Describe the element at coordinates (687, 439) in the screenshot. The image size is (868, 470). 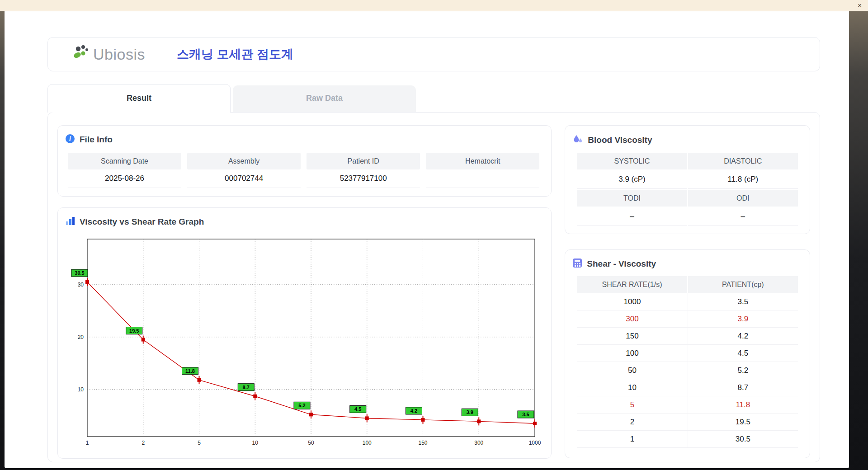
I see `table-row: 1 30.5` at that location.